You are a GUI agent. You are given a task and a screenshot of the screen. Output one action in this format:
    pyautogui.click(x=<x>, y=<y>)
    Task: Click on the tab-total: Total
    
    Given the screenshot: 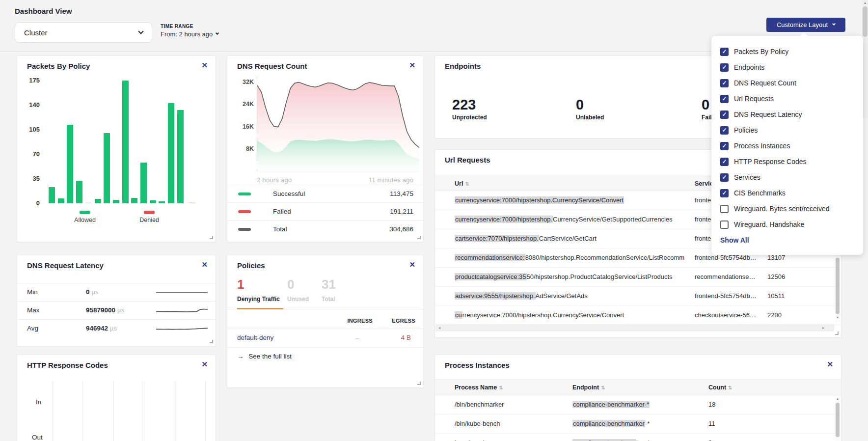 What is the action you would take?
    pyautogui.click(x=328, y=299)
    